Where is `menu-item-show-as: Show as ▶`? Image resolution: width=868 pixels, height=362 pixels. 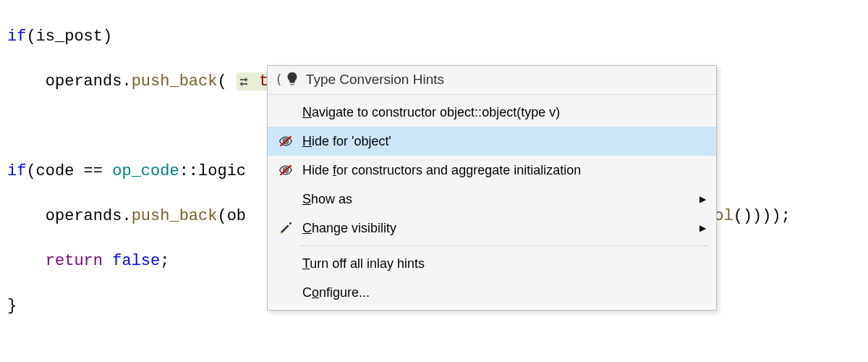
menu-item-show-as: Show as ▶ is located at coordinates (492, 199).